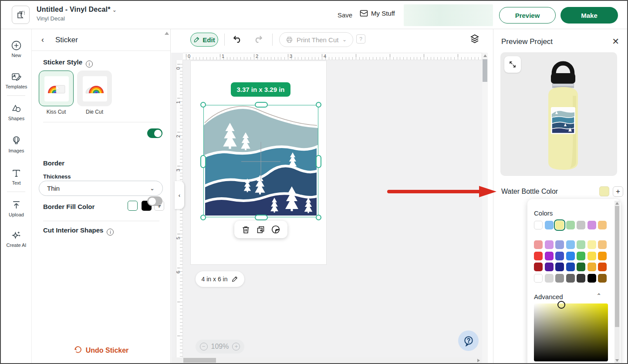 The width and height of the screenshot is (628, 364). Describe the element at coordinates (17, 238) in the screenshot. I see `sidebar-item-create-ai: Create AI` at that location.